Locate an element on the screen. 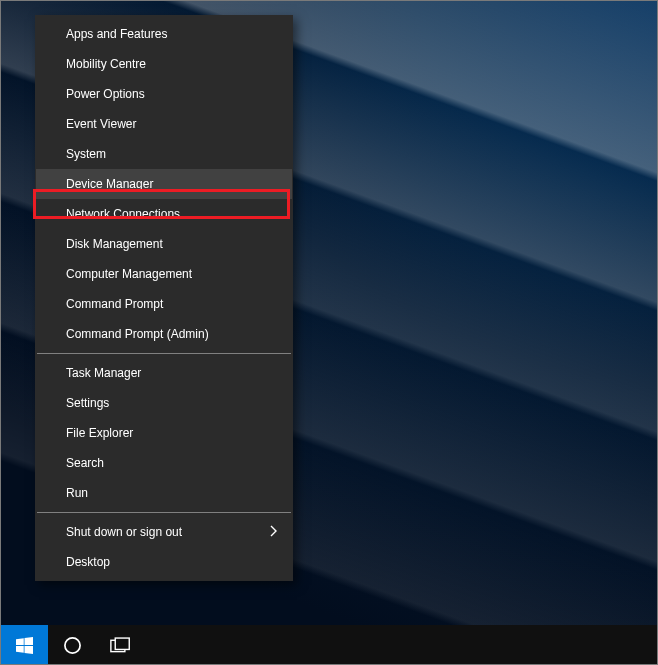  menu-item-label: Task Manager is located at coordinates (104, 373).